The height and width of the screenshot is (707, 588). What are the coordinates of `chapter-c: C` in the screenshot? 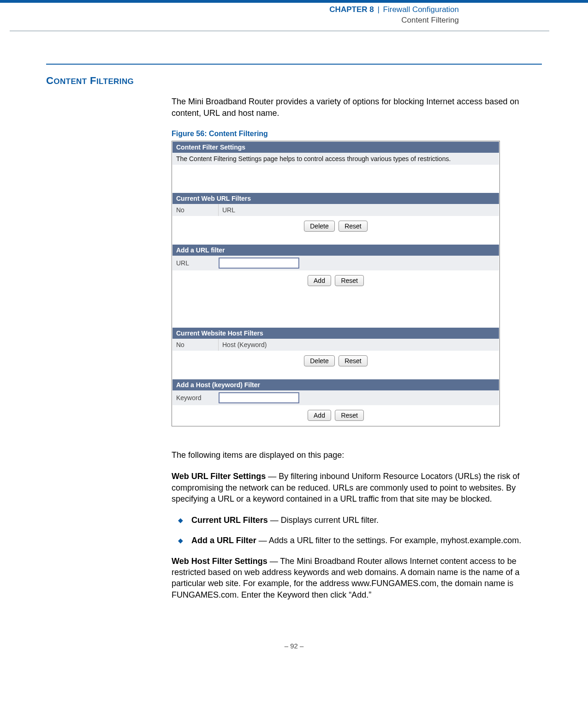 It's located at (332, 9).